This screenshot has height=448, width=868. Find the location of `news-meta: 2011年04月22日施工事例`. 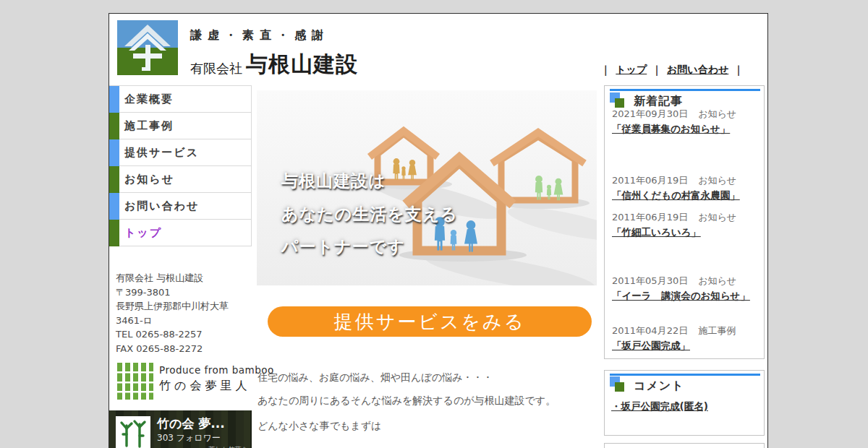

news-meta: 2011年04月22日施工事例 is located at coordinates (686, 331).